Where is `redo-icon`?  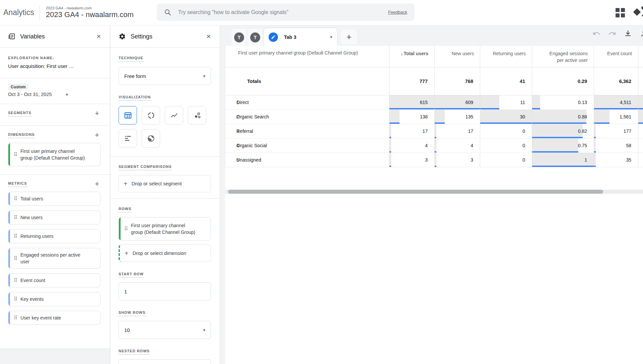 redo-icon is located at coordinates (612, 33).